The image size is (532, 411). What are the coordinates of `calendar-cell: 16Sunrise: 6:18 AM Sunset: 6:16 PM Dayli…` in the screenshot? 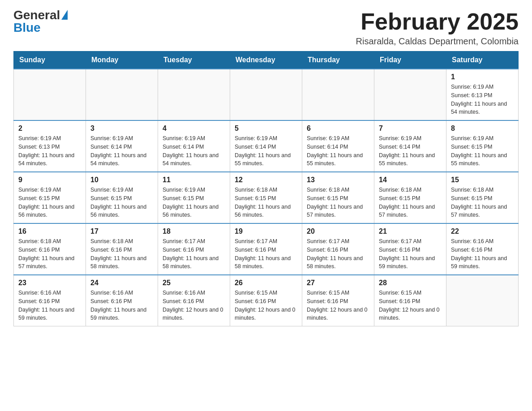 It's located at (50, 249).